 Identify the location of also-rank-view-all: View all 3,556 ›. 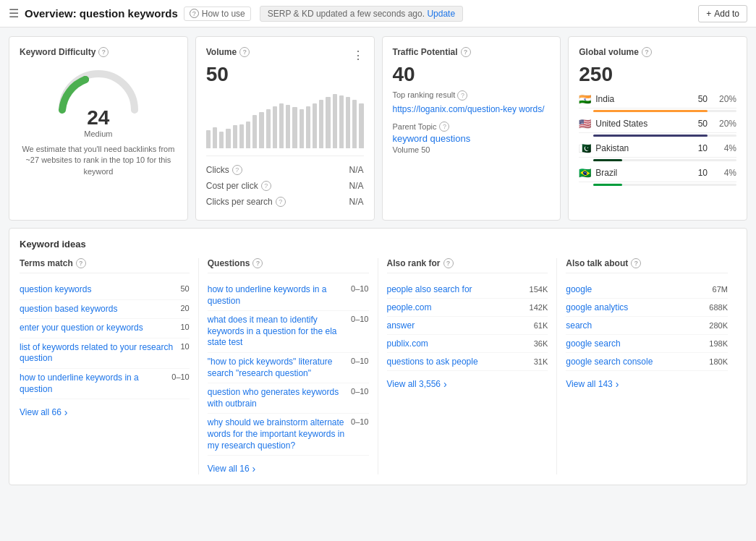
(467, 384).